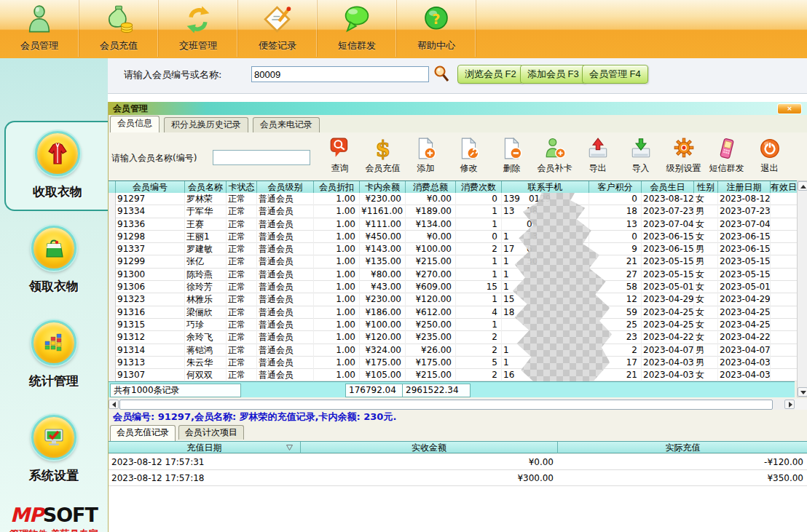 This screenshot has height=532, width=807. What do you see at coordinates (479, 237) in the screenshot?
I see `cell-times: 0` at bounding box center [479, 237].